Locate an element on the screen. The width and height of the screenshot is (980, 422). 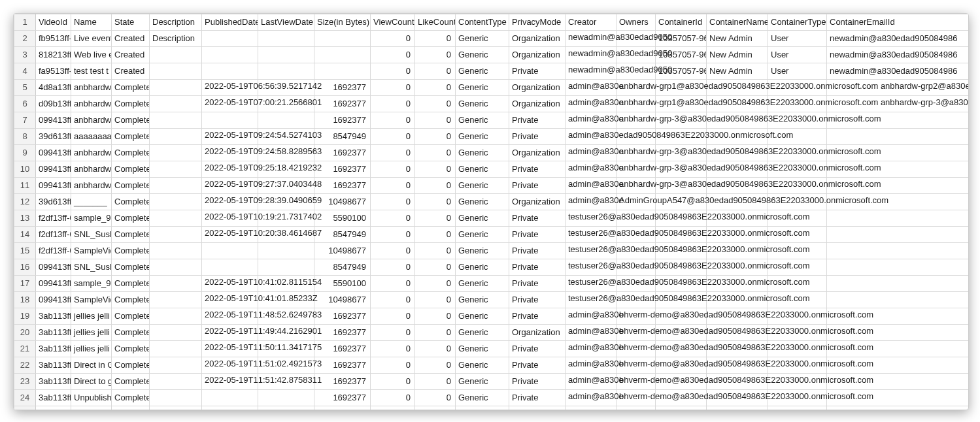
cell-publisheddate: 2022-05-19T10:19:21.7317402 is located at coordinates (230, 218).